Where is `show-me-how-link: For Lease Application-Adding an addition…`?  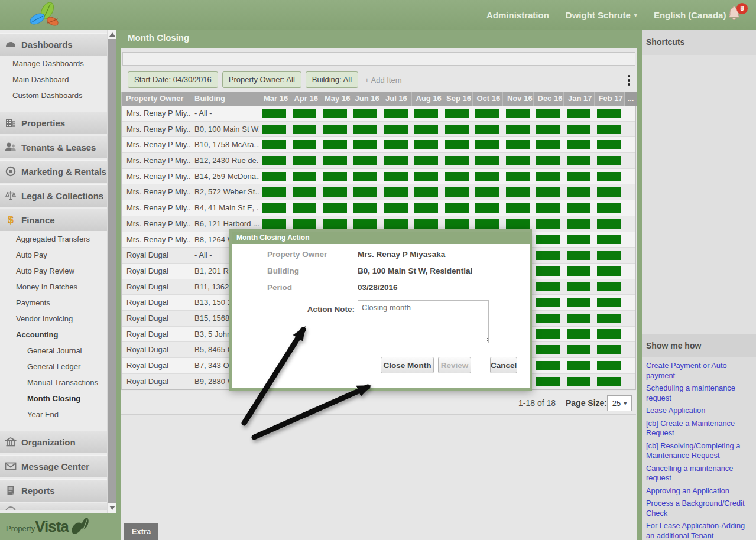
show-me-how-link: For Lease Application-Adding an addition… is located at coordinates (699, 530).